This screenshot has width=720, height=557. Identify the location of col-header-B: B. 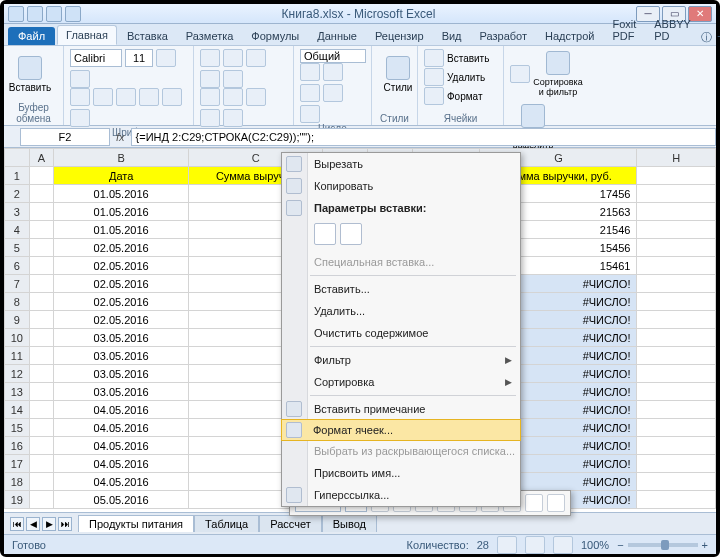
(122, 158).